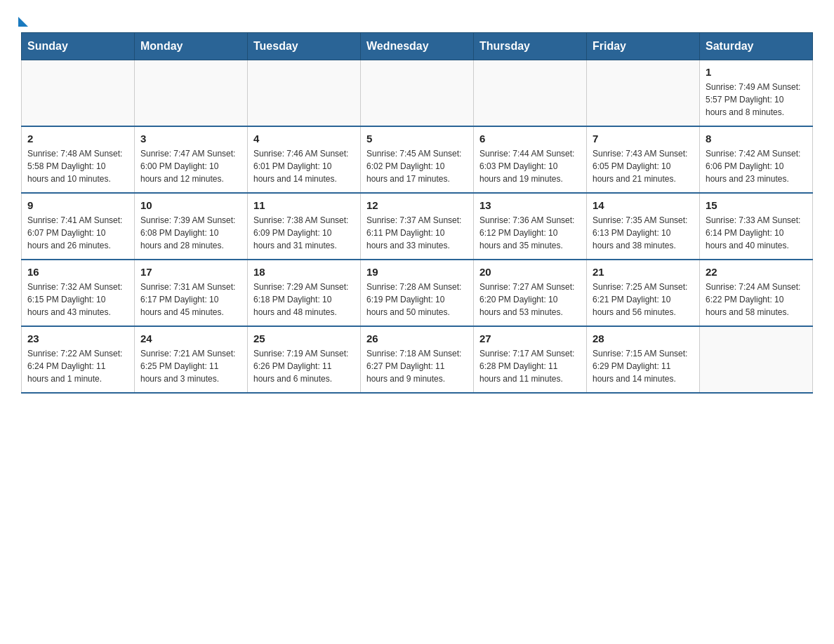  What do you see at coordinates (304, 272) in the screenshot?
I see `day-number: 18` at bounding box center [304, 272].